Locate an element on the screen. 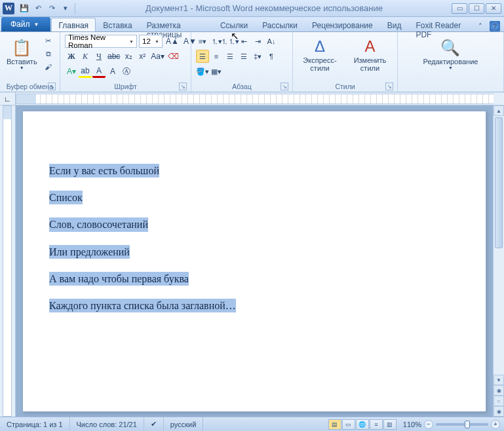 This screenshot has height=431, width=504. status-word-count: Число слов: 21/21 is located at coordinates (107, 424).